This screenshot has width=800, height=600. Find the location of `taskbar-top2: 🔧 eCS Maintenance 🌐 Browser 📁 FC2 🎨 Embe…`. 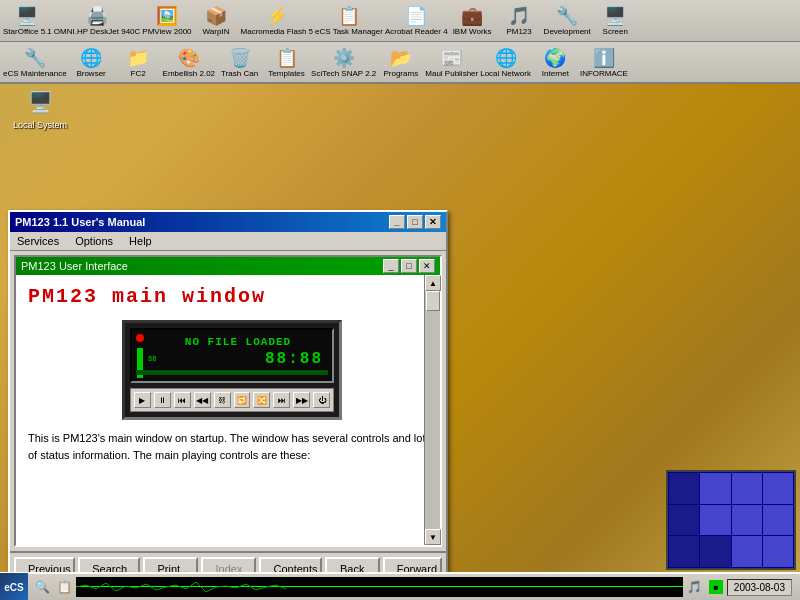

taskbar-top2: 🔧 eCS Maintenance 🌐 Browser 📁 FC2 🎨 Embe… is located at coordinates (400, 63).